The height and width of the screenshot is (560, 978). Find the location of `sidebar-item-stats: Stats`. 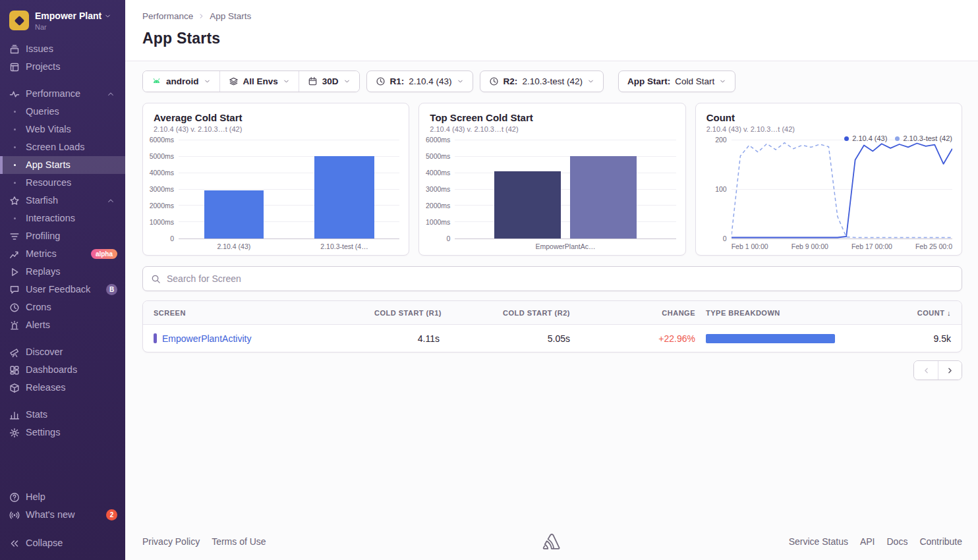

sidebar-item-stats: Stats is located at coordinates (63, 415).